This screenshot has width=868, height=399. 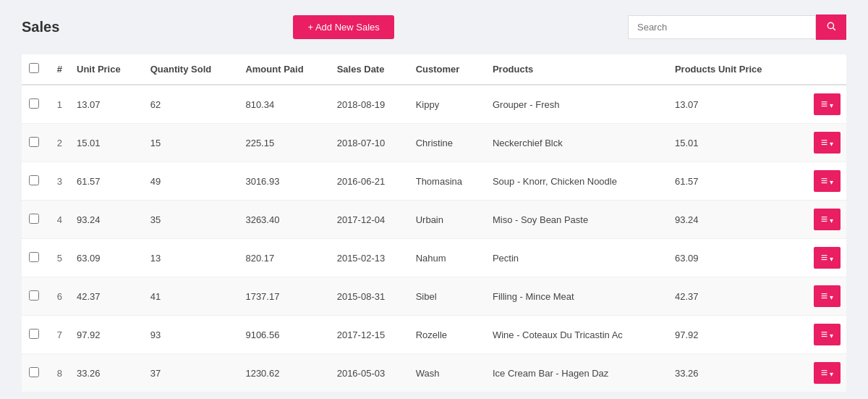 I want to click on row-customer: Christine, so click(x=447, y=143).